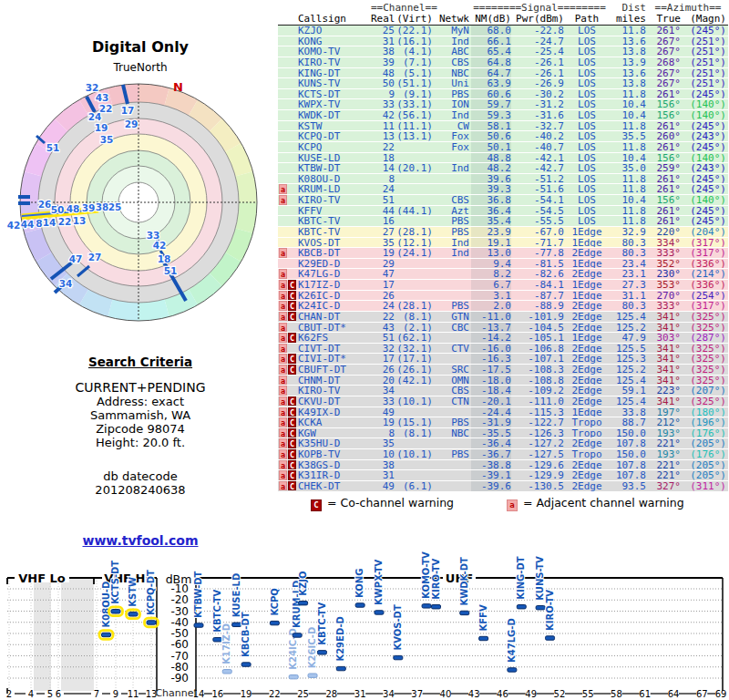 Image resolution: width=729 pixels, height=700 pixels. Describe the element at coordinates (171, 271) in the screenshot. I see `radar-channel-label: 51` at that location.